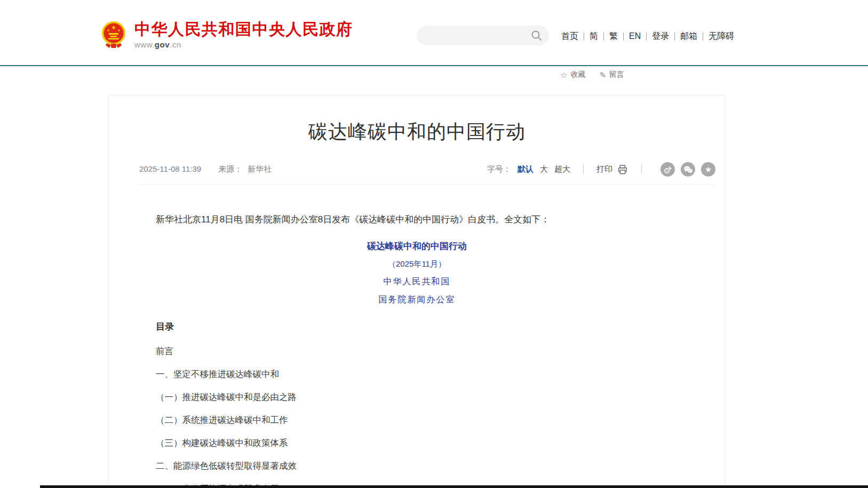  What do you see at coordinates (227, 35) in the screenshot?
I see `site-logo-link: ★ ★ ★ 中华人民共和国中央人民政府 www.gov.cn` at bounding box center [227, 35].